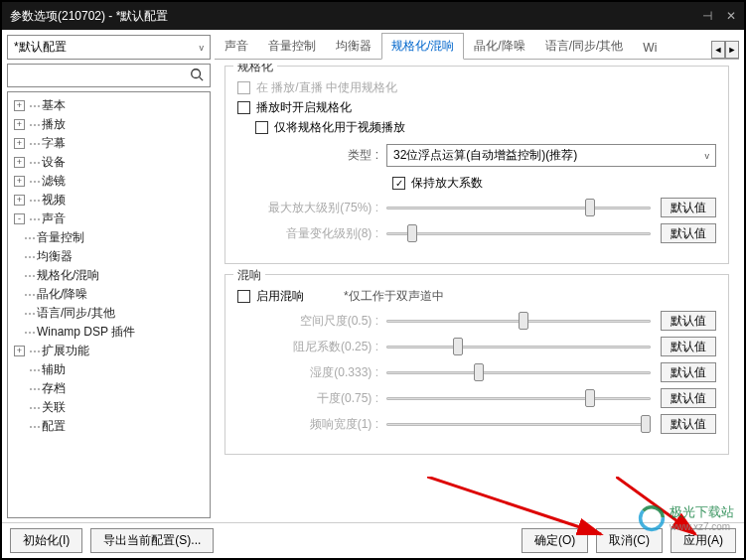 This screenshot has height=560, width=746. Describe the element at coordinates (109, 407) in the screenshot. I see `tree-item-association: ⋯关联` at that location.